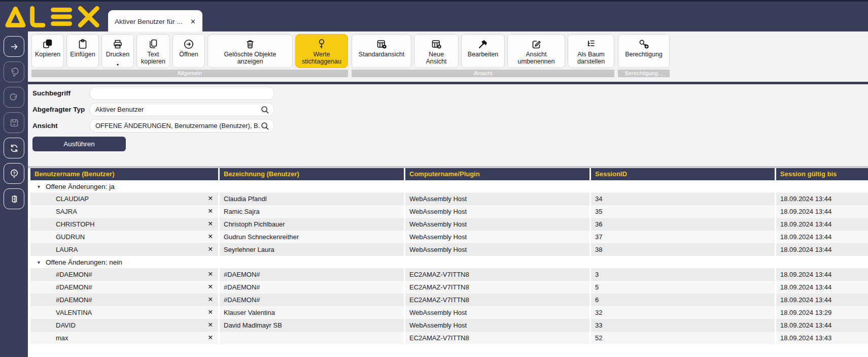 This screenshot has height=357, width=868. What do you see at coordinates (153, 51) in the screenshot?
I see `text-kopieren-button: Text kopieren` at bounding box center [153, 51].